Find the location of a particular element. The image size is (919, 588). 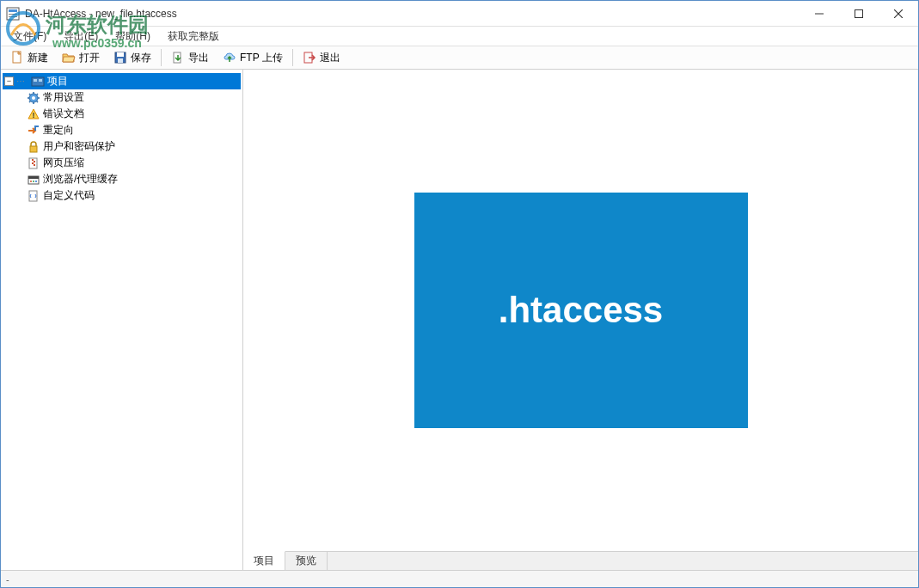

htaccess-logo-text: .htaccess is located at coordinates (581, 310).